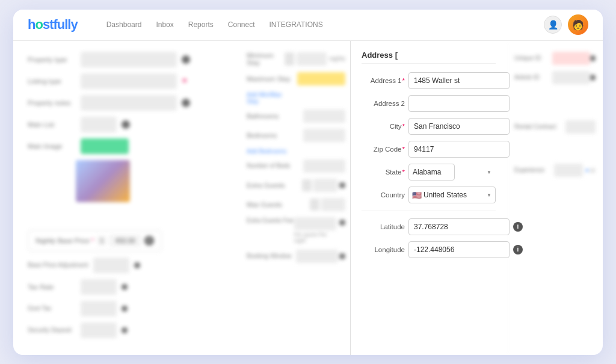 Image resolution: width=616 pixels, height=364 pixels. Describe the element at coordinates (533, 77) in the screenshot. I see `airbnb-id-label: Airbnb ID` at that location.